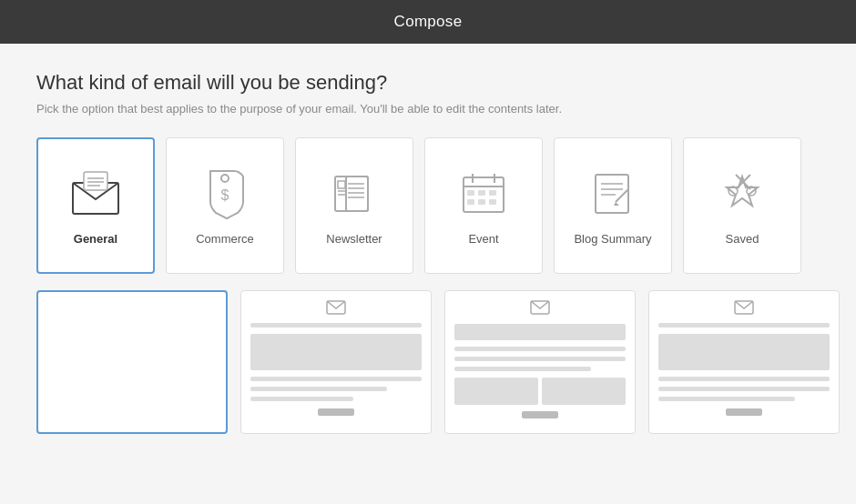 Image resolution: width=856 pixels, height=504 pixels. What do you see at coordinates (353, 238) in the screenshot?
I see `newsletter-label: Newsletter` at bounding box center [353, 238].